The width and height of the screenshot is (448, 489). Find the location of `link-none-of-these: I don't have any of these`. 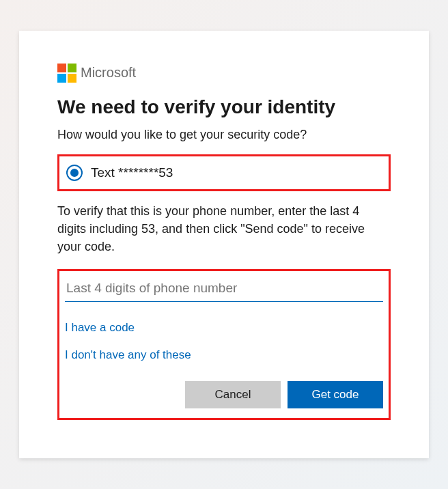

link-none-of-these: I don't have any of these is located at coordinates (224, 355).